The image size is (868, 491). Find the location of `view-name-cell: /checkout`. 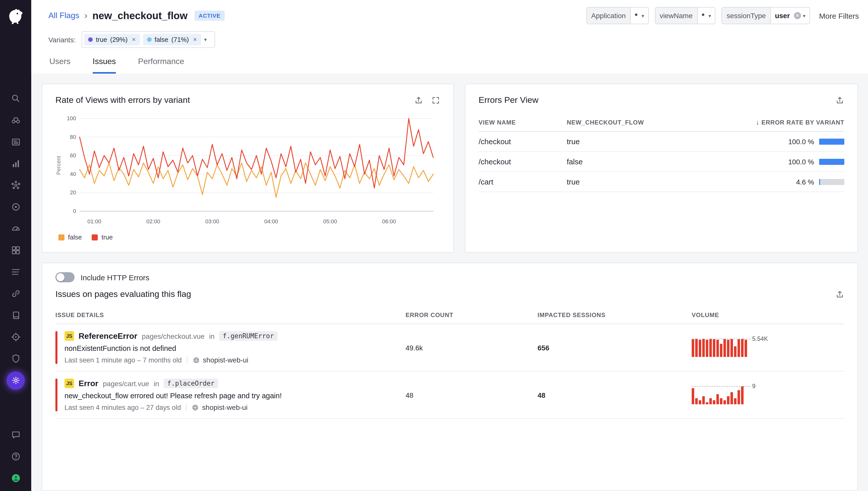

view-name-cell: /checkout is located at coordinates (523, 162).